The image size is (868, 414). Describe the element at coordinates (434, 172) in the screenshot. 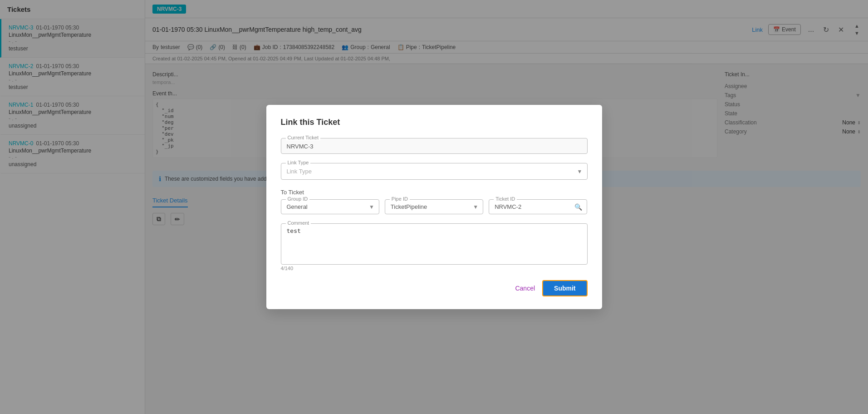

I see `link-type-group: Link Type Link Type ▼` at that location.